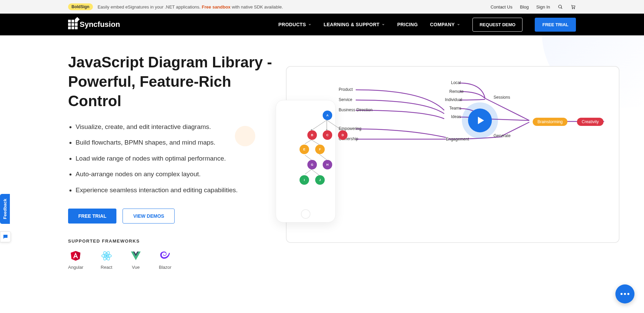 The height and width of the screenshot is (313, 644). Describe the element at coordinates (170, 82) in the screenshot. I see `page-title: JavaScript Diagram Library - Powerful, F…` at that location.